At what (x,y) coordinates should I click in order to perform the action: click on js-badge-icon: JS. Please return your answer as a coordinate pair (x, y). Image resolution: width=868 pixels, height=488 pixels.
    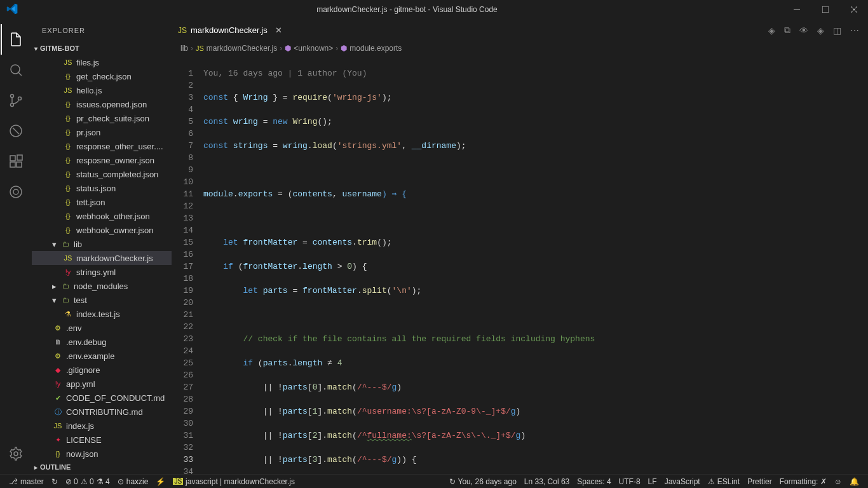
    Looking at the image, I should click on (178, 482).